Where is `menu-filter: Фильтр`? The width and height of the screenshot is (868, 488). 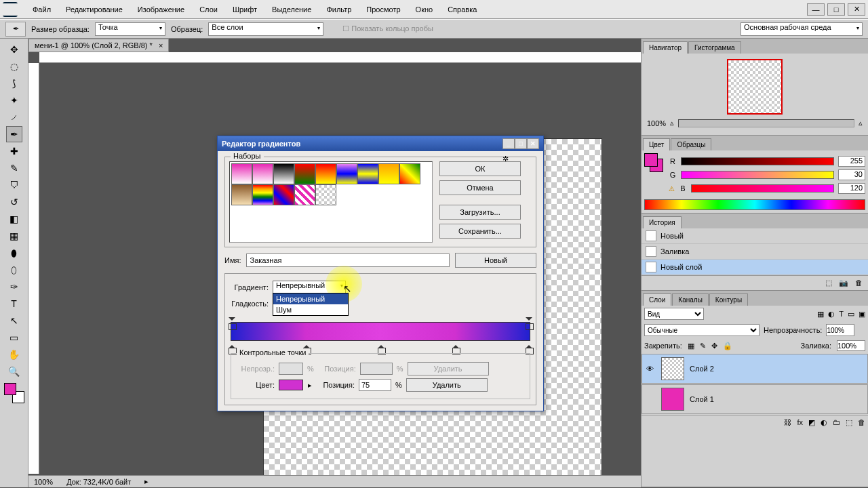 menu-filter: Фильтр is located at coordinates (339, 9).